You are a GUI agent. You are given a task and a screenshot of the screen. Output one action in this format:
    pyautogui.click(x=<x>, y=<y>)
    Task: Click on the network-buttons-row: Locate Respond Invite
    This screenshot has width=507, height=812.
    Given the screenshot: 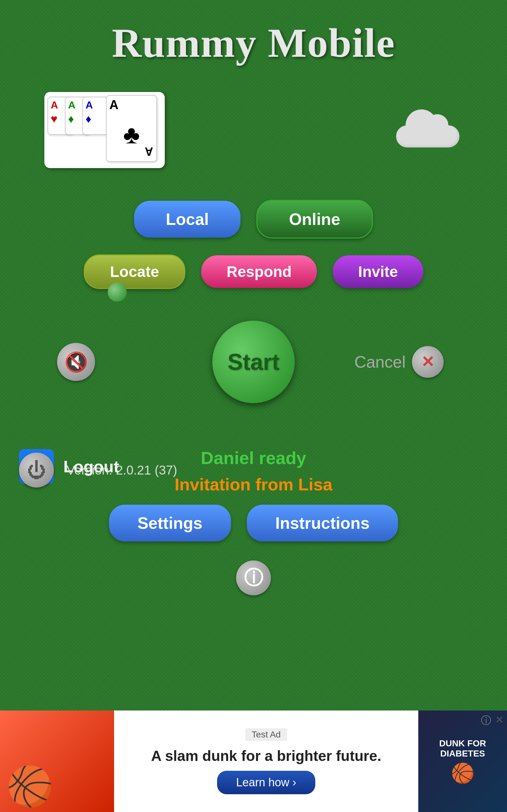 What is the action you would take?
    pyautogui.click(x=253, y=272)
    